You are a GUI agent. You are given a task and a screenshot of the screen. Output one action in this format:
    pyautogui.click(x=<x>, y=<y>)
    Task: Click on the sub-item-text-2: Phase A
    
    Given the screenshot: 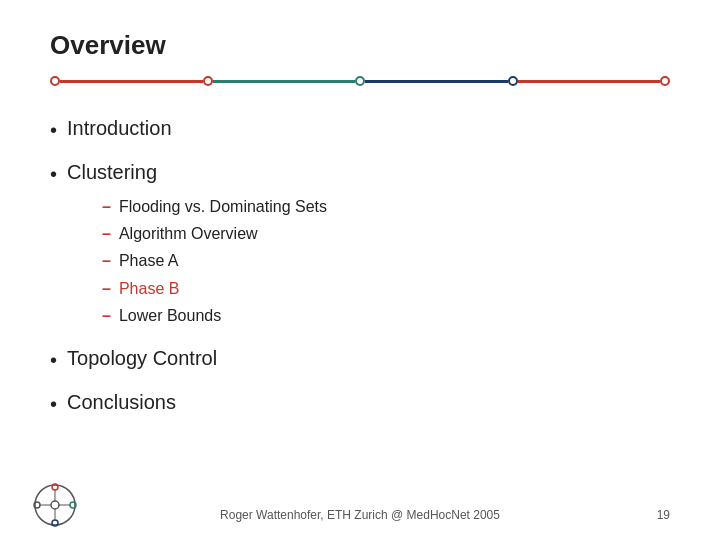 What is the action you would take?
    pyautogui.click(x=149, y=260)
    